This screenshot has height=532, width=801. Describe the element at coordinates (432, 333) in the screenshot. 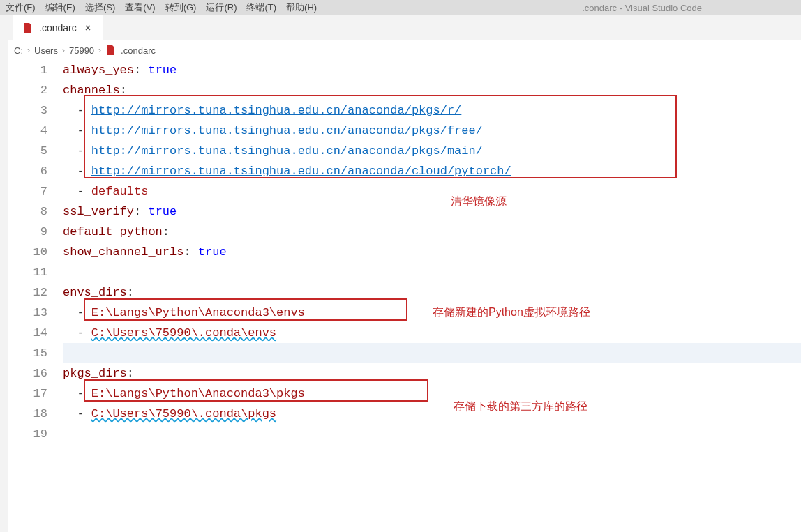

I see `code-line: - C:\Users\75990\.conda\envs` at that location.